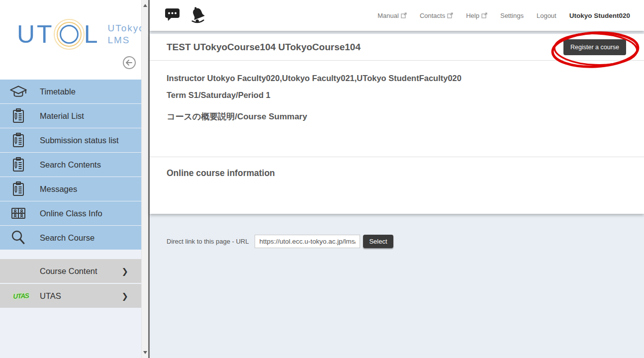 Image resolution: width=644 pixels, height=358 pixels. I want to click on sidebar-item-material-list: Material List, so click(71, 116).